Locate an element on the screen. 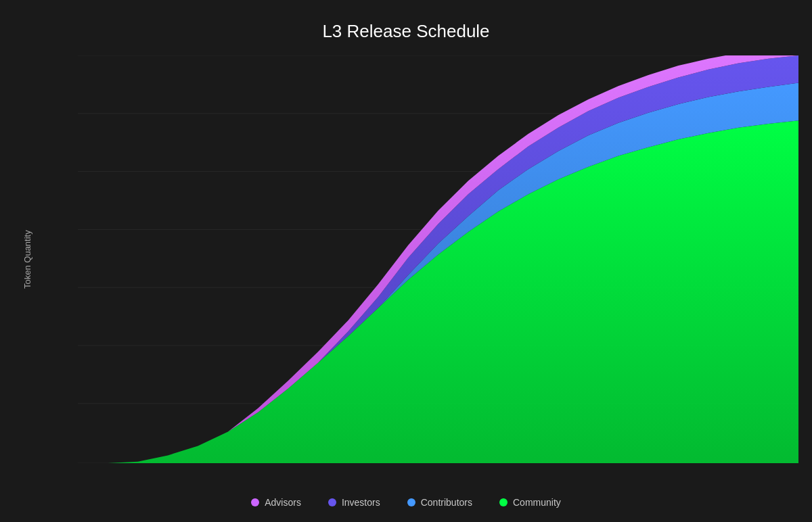  legend-community: Community is located at coordinates (531, 502).